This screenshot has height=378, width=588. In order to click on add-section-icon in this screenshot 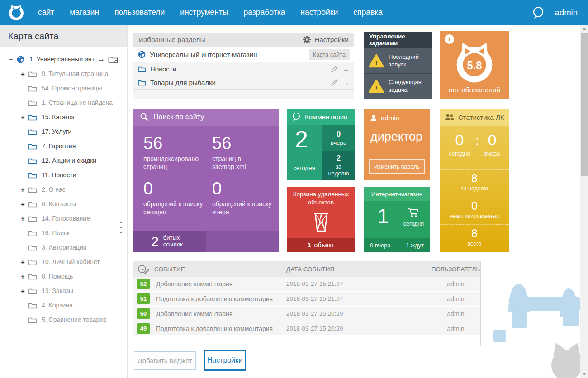, I will do `click(113, 59)`.